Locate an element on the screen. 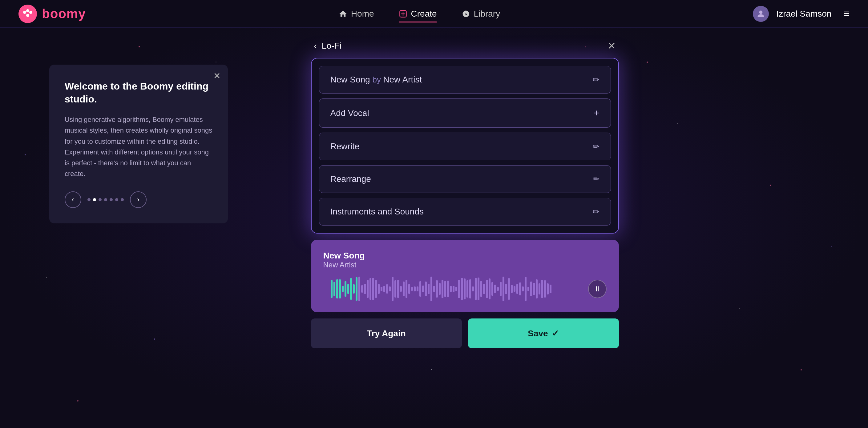 The image size is (868, 428). player-song-title: New Song is located at coordinates (465, 256).